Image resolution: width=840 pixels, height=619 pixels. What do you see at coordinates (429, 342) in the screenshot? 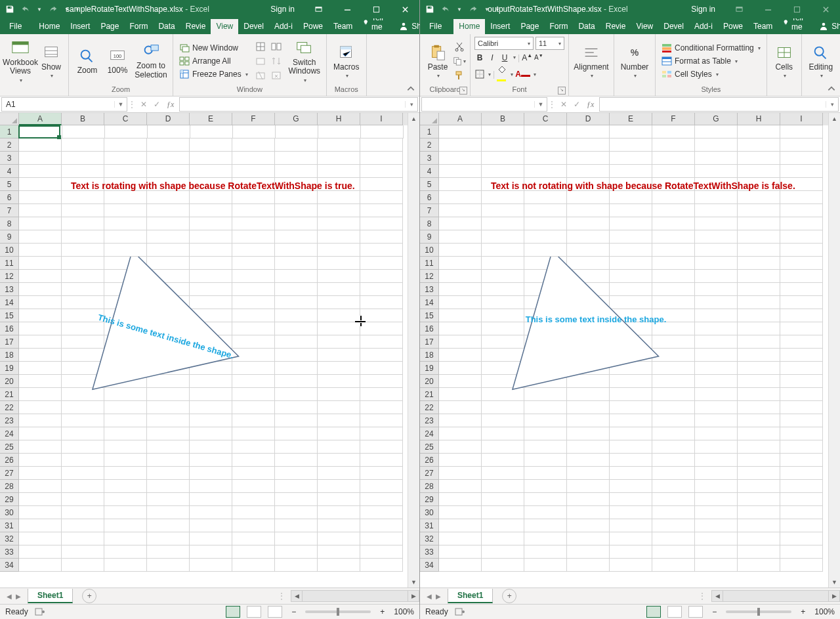
I see `row-header: 17` at bounding box center [429, 342].